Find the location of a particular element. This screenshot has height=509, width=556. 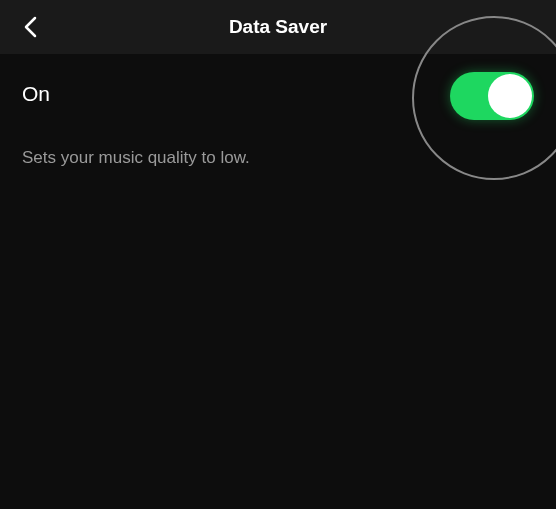

header: Data Saver is located at coordinates (278, 27).